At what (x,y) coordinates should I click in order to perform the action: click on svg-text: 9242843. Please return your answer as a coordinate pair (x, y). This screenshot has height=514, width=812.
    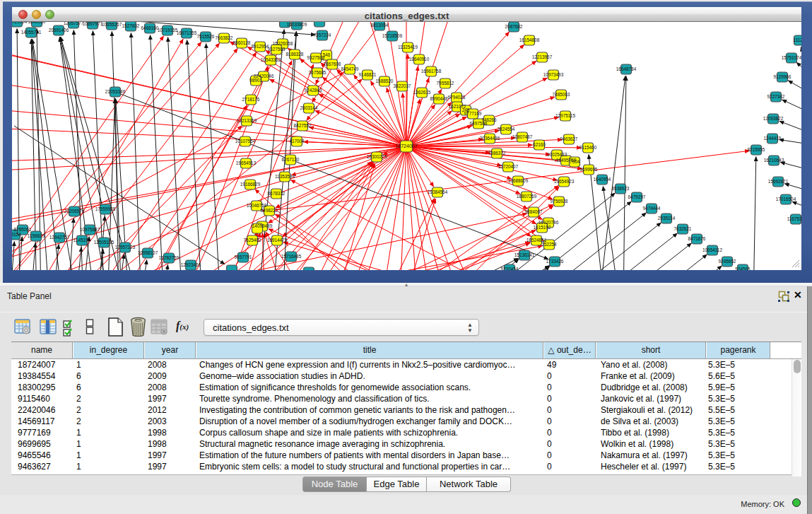
    Looking at the image, I should click on (314, 90).